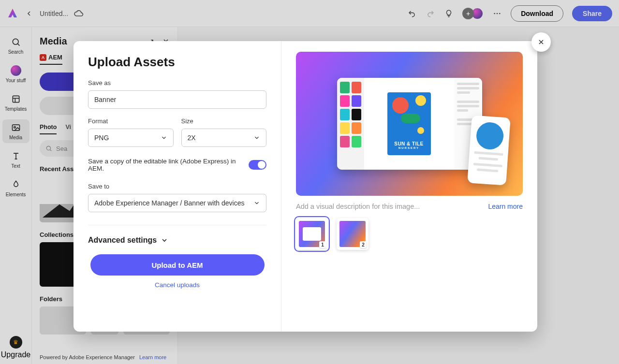 Image resolution: width=619 pixels, height=364 pixels. What do you see at coordinates (224, 121) in the screenshot?
I see `size-label: Size` at bounding box center [224, 121].